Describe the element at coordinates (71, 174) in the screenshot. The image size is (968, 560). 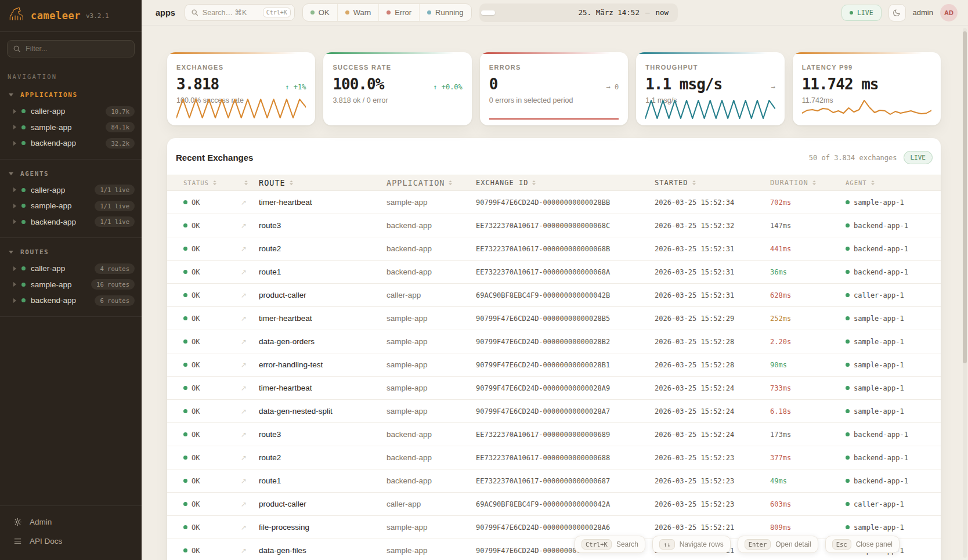
I see `sidebar-section-header: AGENTS` at that location.